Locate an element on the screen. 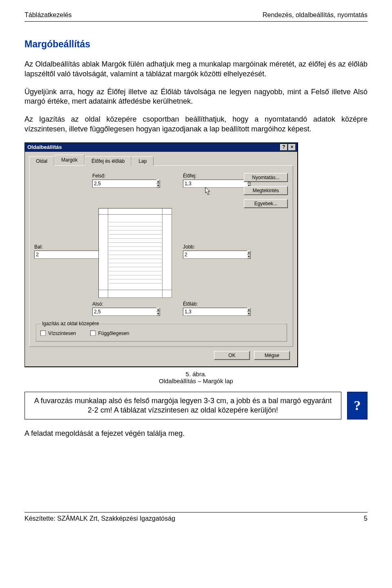 The image size is (392, 588). input-bal is located at coordinates (66, 255).